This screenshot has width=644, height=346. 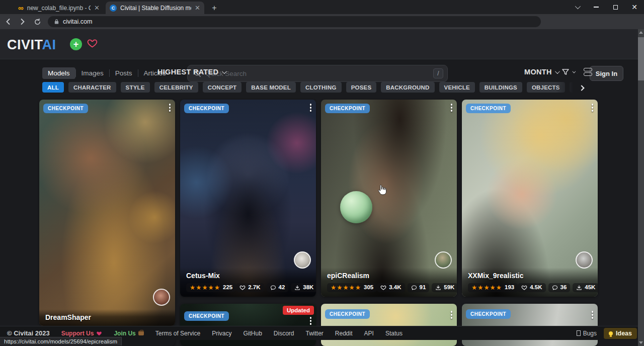 I want to click on tab-title: Civitai | Stable Diffusion models,, so click(x=156, y=8).